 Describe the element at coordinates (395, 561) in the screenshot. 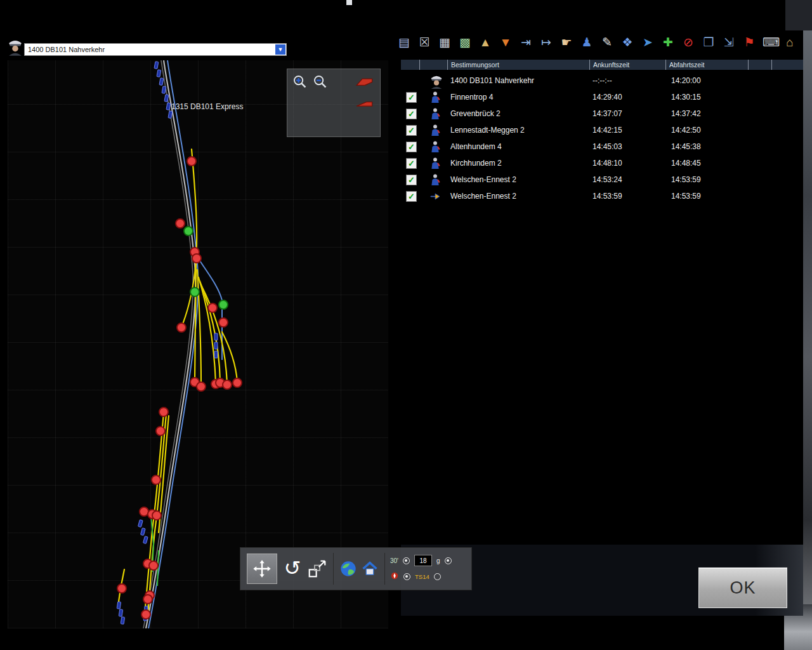

I see `snap-angle-label: 30'` at that location.